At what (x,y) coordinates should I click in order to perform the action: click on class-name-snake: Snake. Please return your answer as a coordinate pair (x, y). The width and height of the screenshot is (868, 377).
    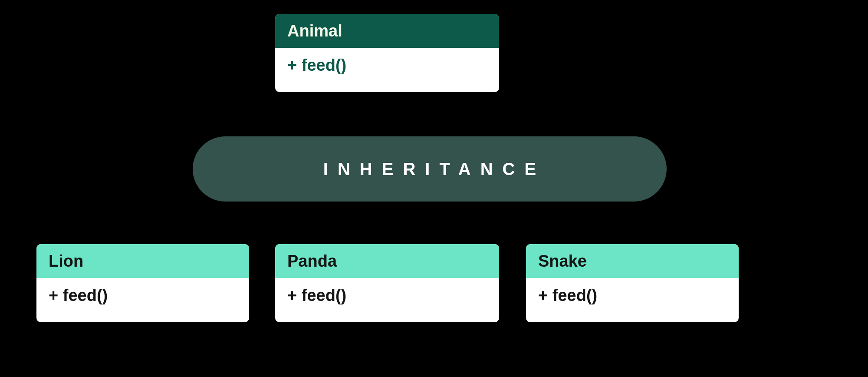
    Looking at the image, I should click on (632, 261).